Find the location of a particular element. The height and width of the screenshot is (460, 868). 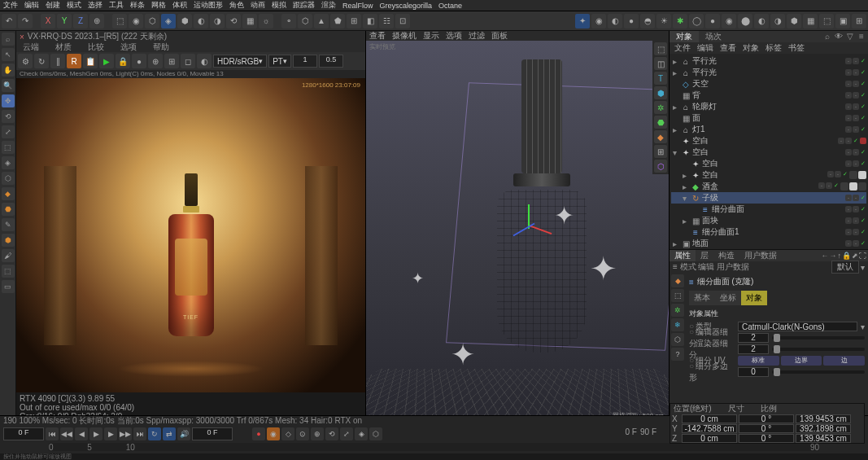

move-icon: ✥ is located at coordinates (8, 101).